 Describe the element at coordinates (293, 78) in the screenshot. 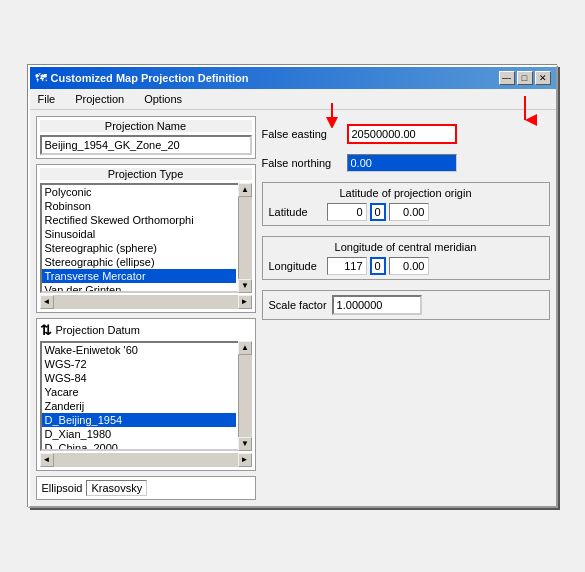

I see `title-bar: 🗺 Customized Map Projection Definition —…` at that location.